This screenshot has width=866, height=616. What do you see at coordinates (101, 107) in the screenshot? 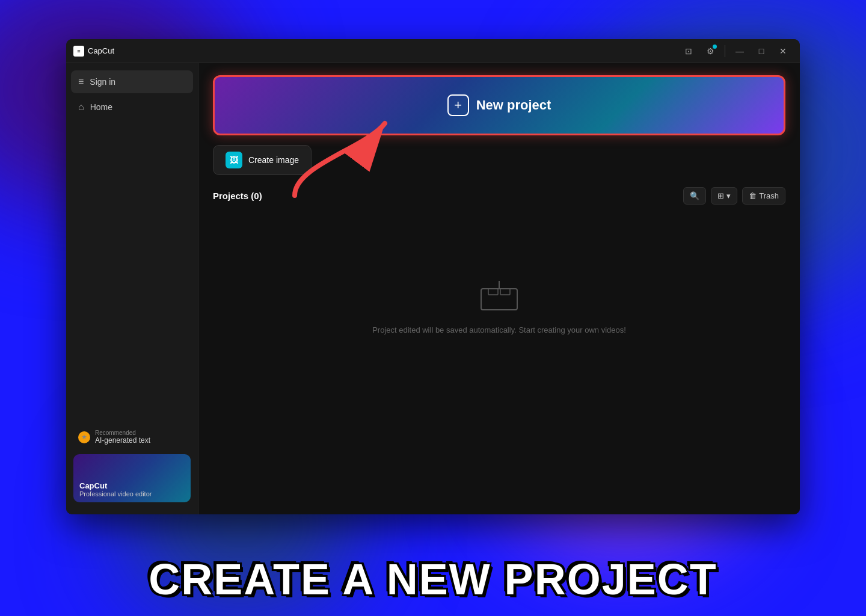
I see `home-label: Home` at bounding box center [101, 107].